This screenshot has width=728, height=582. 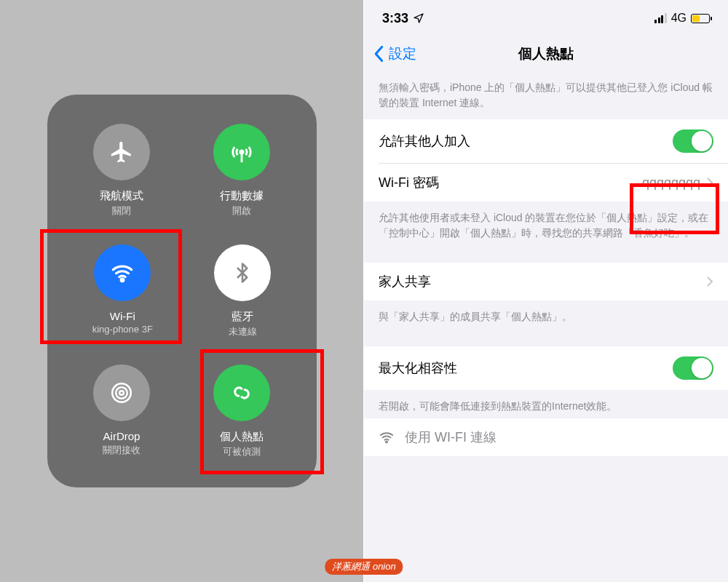 What do you see at coordinates (122, 211) in the screenshot?
I see `airplane-mode-status: 關閉` at bounding box center [122, 211].